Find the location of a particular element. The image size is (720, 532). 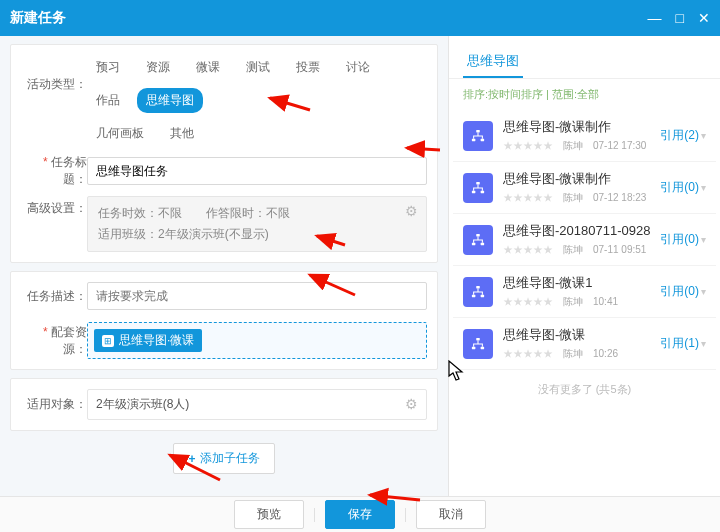

desc-input is located at coordinates (257, 296).